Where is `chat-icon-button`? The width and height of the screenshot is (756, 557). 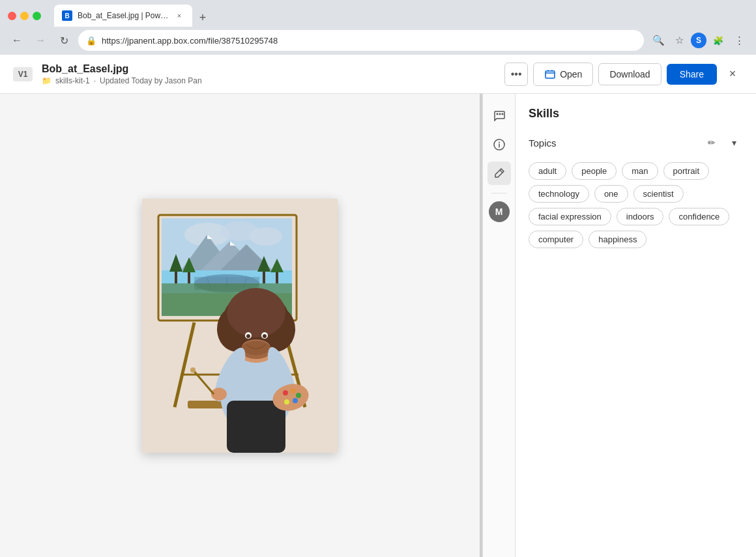
chat-icon-button is located at coordinates (499, 116).